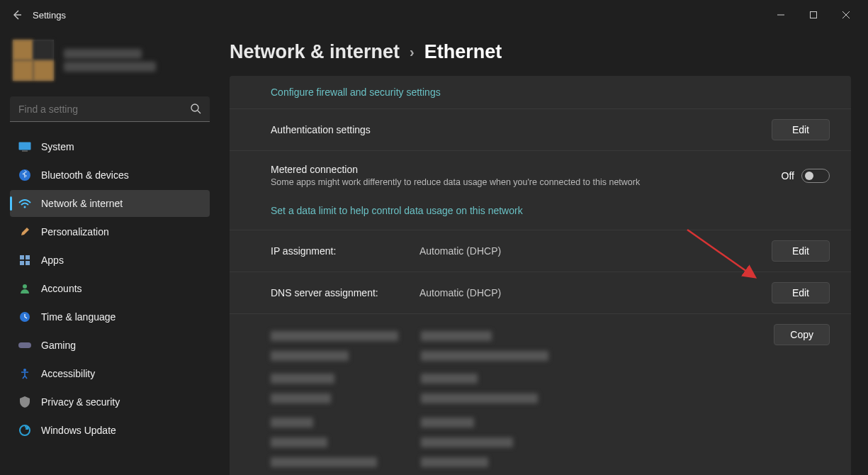 The image size is (868, 475). What do you see at coordinates (17, 15) in the screenshot?
I see `back-arrow-icon` at bounding box center [17, 15].